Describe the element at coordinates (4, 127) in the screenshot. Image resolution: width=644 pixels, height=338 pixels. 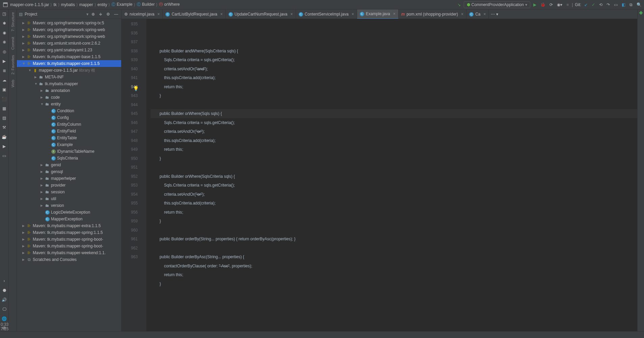
I see `build-icon: ⚒` at that location.